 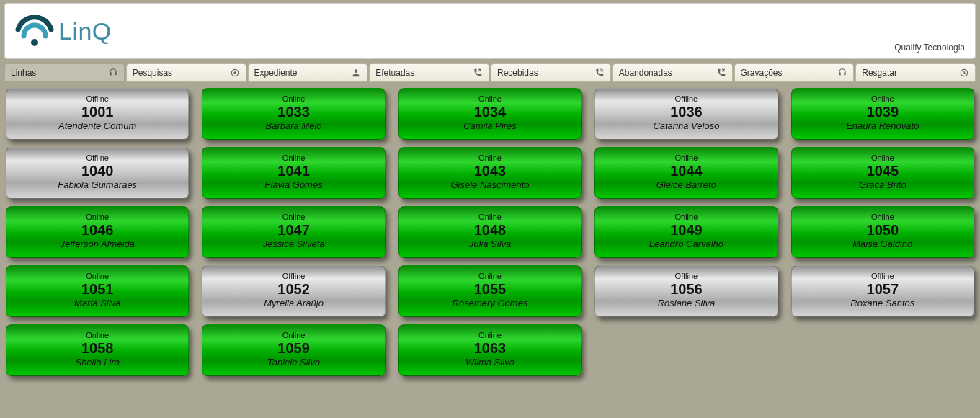 I want to click on tab-efetuadas: Efetuadas, so click(x=429, y=73).